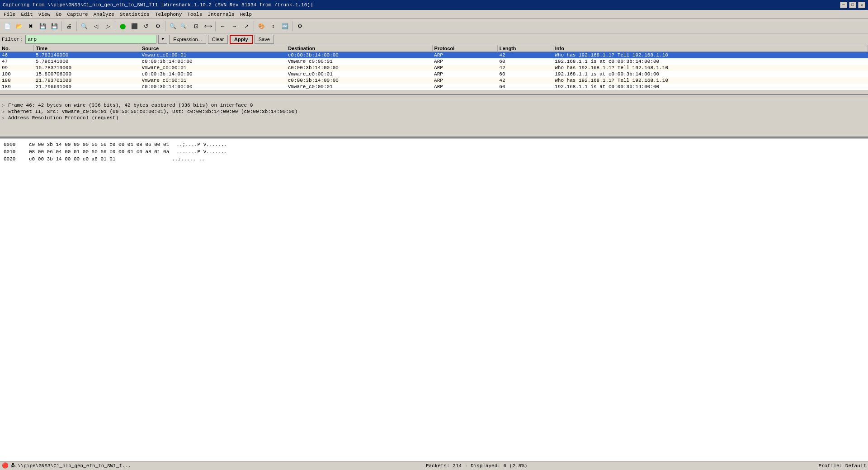 This screenshot has height=470, width=868. I want to click on status-packets: Packets: 214 · Displayed: 6 (2.8%), so click(476, 466).